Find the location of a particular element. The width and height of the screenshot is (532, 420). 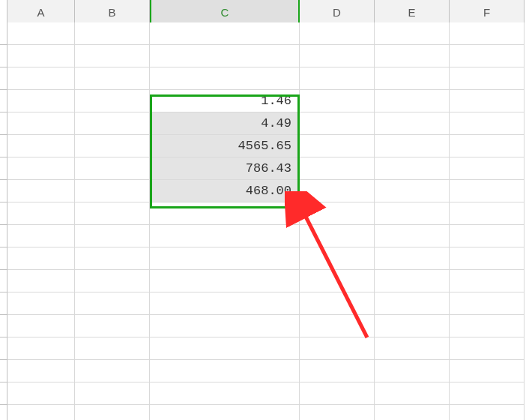

cell-a16 is located at coordinates (41, 371).